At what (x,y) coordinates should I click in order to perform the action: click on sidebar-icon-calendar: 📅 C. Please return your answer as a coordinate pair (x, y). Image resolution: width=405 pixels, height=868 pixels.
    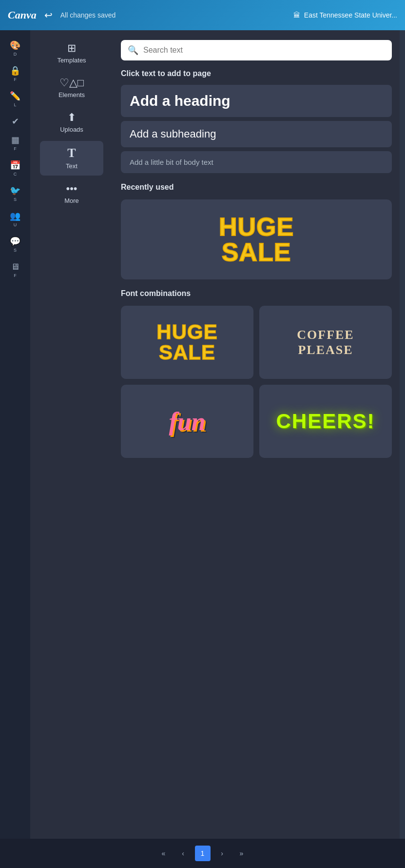
    Looking at the image, I should click on (15, 169).